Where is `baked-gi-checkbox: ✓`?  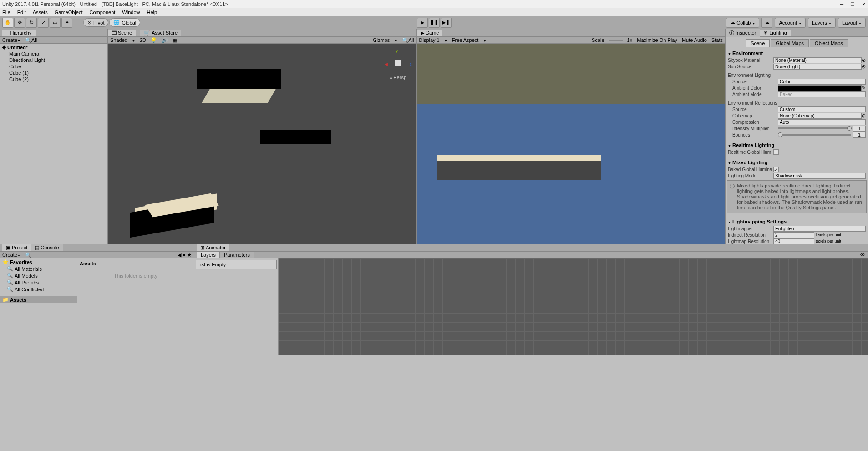
baked-gi-checkbox: ✓ is located at coordinates (776, 169).